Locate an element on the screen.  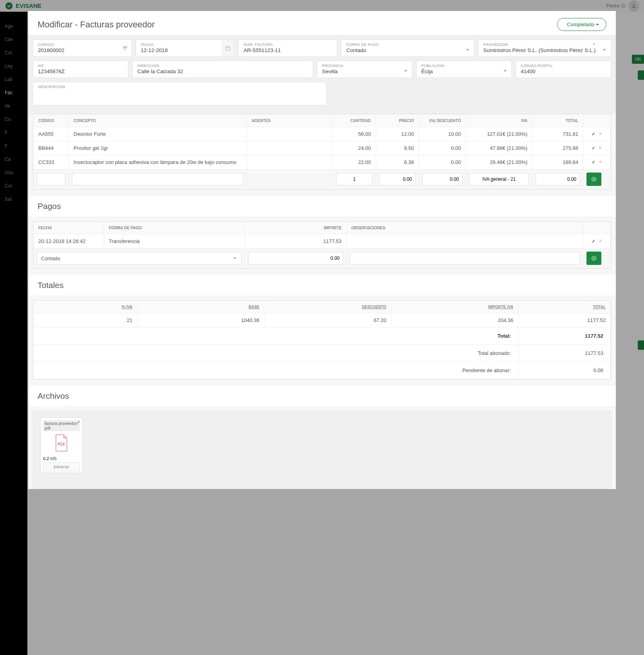
col-obs: OBSERVACIONES is located at coordinates (465, 228).